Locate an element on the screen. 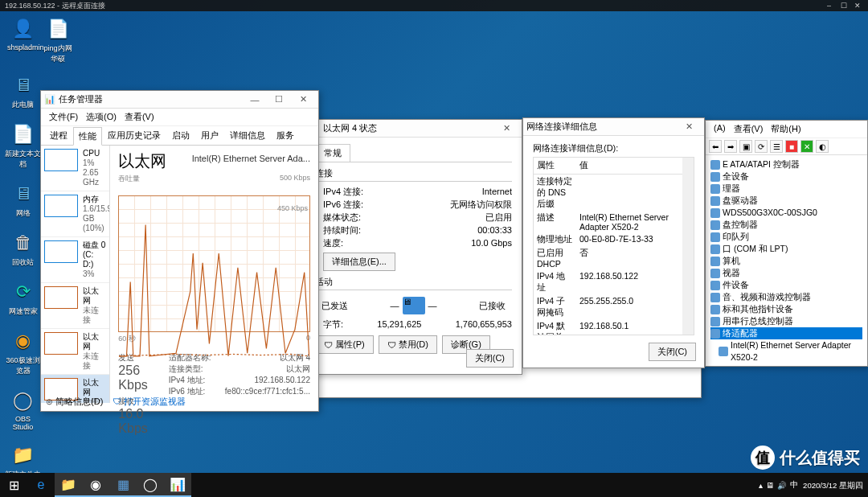  prop-row: 连接类型:以太网 is located at coordinates (235, 369).